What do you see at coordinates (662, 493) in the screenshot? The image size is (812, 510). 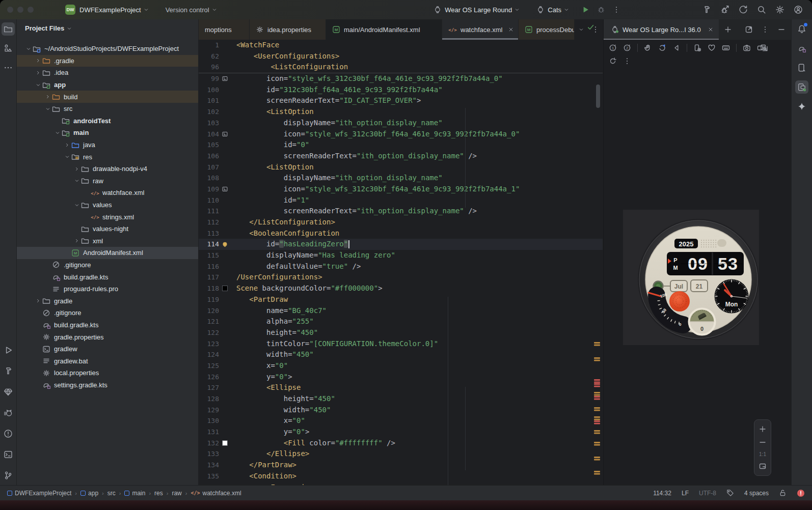 I see `caret-position-widget: 114:32` at bounding box center [662, 493].